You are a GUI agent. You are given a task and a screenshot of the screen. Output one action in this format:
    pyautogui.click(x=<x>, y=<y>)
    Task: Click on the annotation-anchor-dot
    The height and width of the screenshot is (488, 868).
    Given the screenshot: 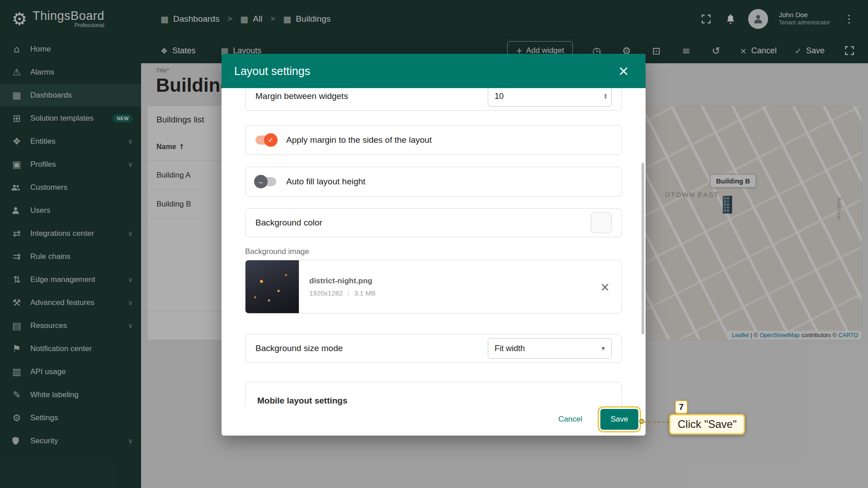 What is the action you would take?
    pyautogui.click(x=642, y=421)
    